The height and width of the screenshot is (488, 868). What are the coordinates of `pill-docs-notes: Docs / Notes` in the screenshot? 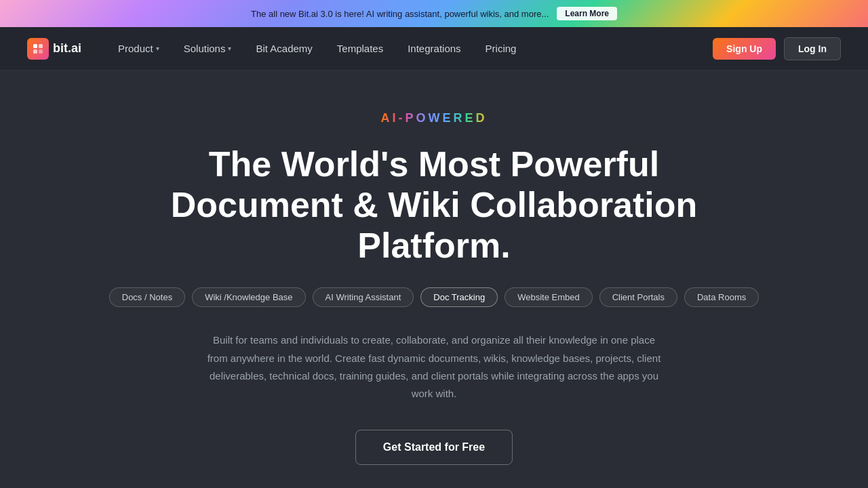 It's located at (147, 297).